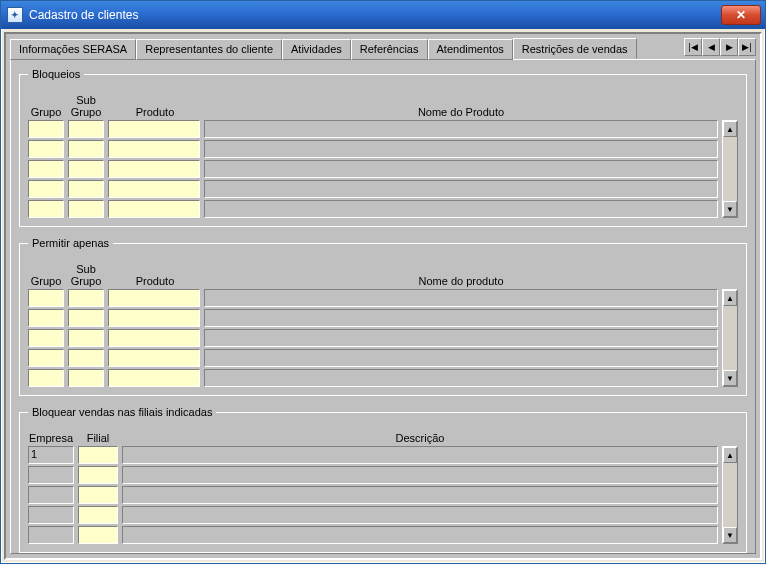 This screenshot has width=766, height=564. I want to click on nav-next-button: ▶, so click(729, 47).